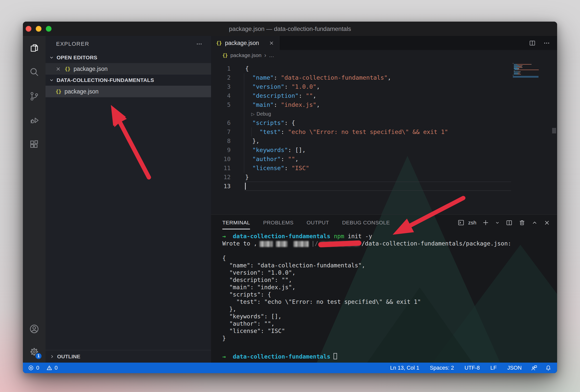 This screenshot has height=392, width=580. What do you see at coordinates (221, 69) in the screenshot?
I see `line-number: 1` at bounding box center [221, 69].